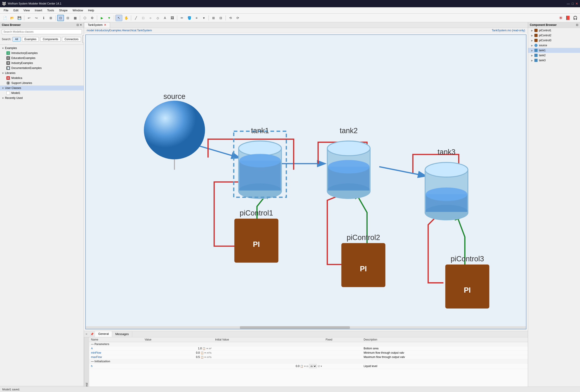  Describe the element at coordinates (554, 35) in the screenshot. I see `comp-item-picontrol2: ▶ piControl2` at that location.